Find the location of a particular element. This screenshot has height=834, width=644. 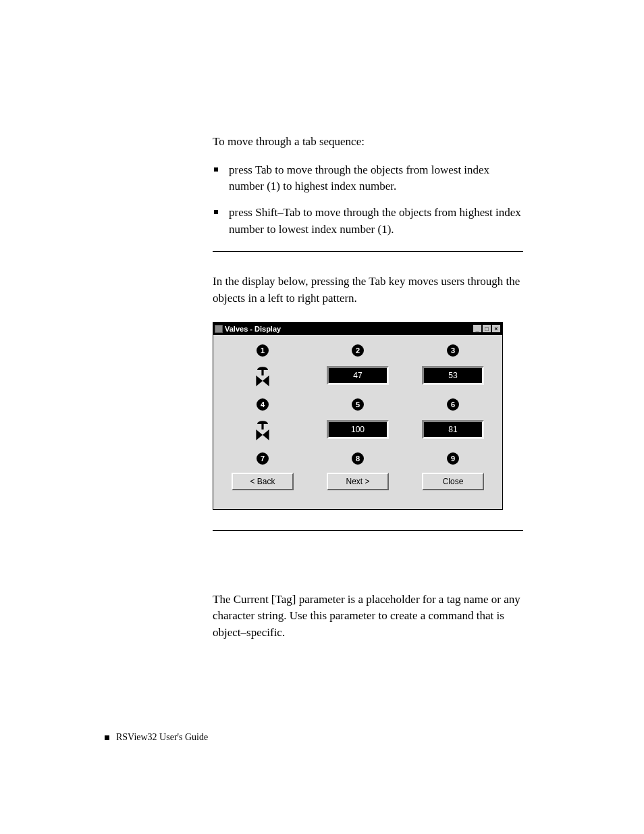

next-button: Next > is located at coordinates (358, 481).